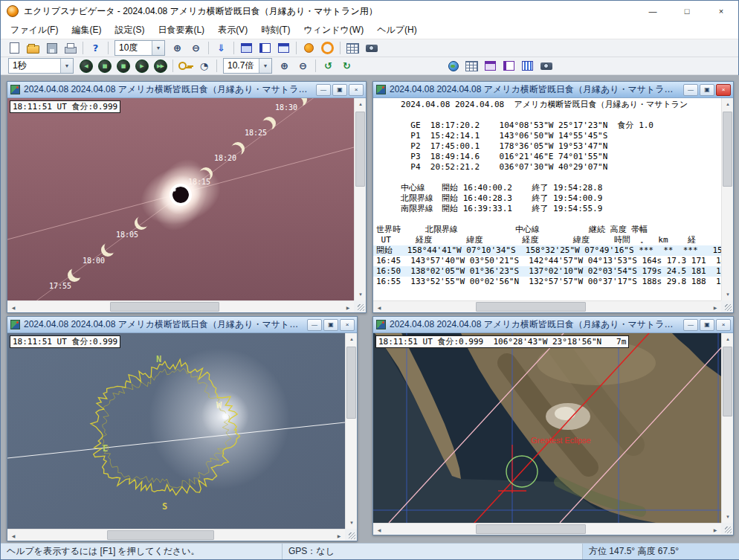 This screenshot has width=739, height=560. I want to click on menu-time: 時刻(T), so click(275, 30).